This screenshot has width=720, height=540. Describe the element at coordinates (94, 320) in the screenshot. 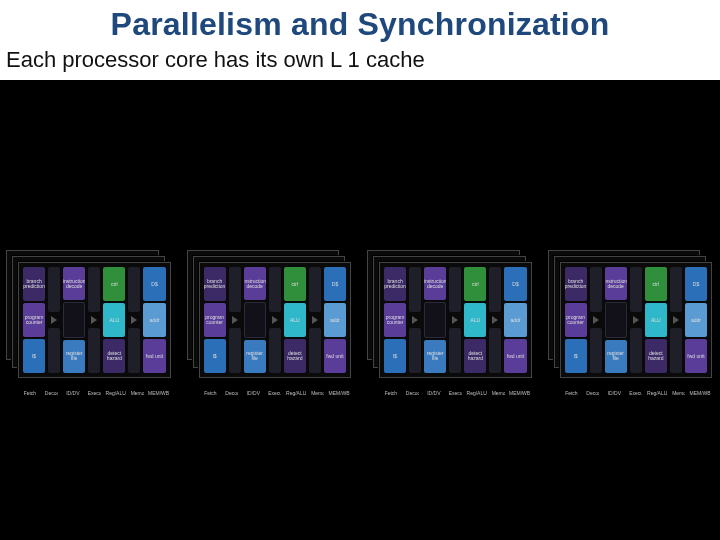

I see `pipeline-diagram: branch prediction program counter I$ ins…` at that location.